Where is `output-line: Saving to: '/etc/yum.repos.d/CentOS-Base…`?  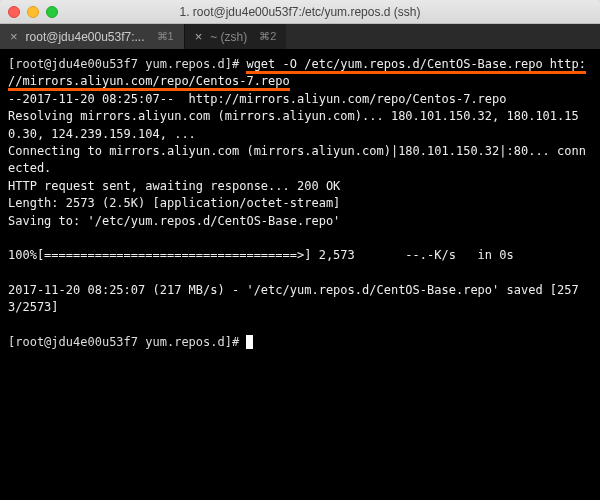
output-line: Saving to: '/etc/yum.repos.d/CentOS-Base… is located at coordinates (174, 221).